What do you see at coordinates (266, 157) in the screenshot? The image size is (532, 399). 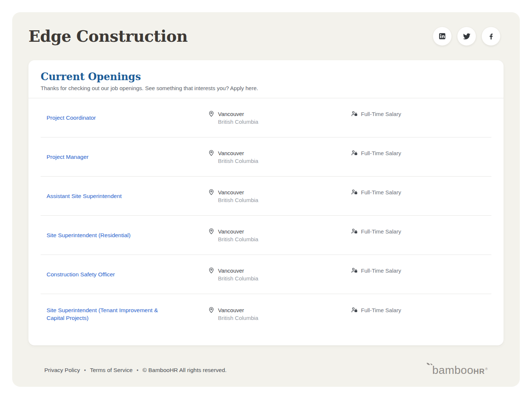 I see `job-row: Project Manager Vancouver British Columb…` at bounding box center [266, 157].